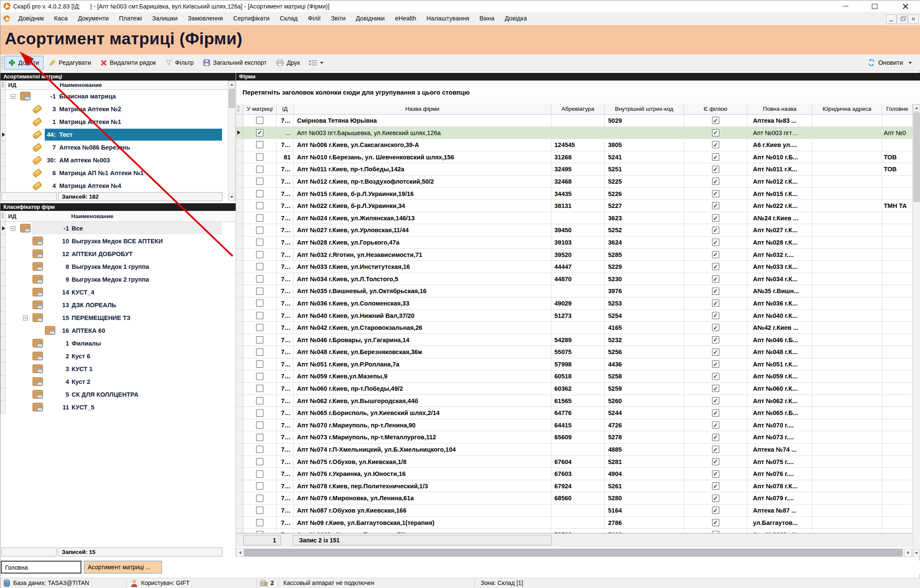 Image resolution: width=920 pixels, height=588 pixels. What do you see at coordinates (574, 352) in the screenshot?
I see `firm-row: 7…Апт №048 г.Киев, ул.Березняковская,36ж…` at bounding box center [574, 352].